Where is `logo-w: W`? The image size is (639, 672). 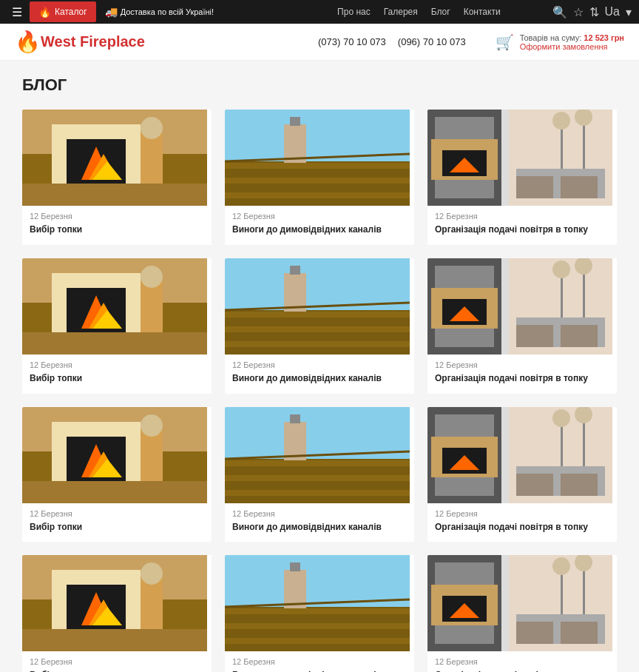 logo-w: W is located at coordinates (47, 41).